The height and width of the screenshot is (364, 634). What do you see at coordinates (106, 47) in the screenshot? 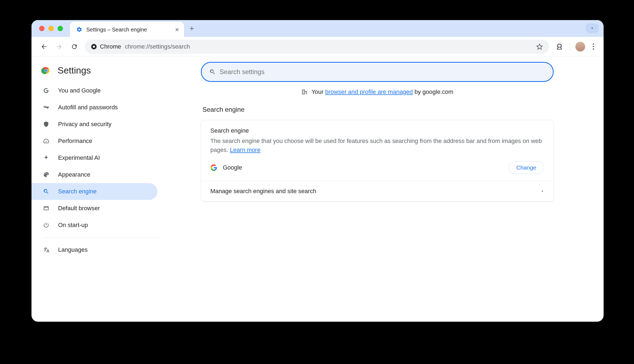
I see `site-chip: Chrome` at bounding box center [106, 47].